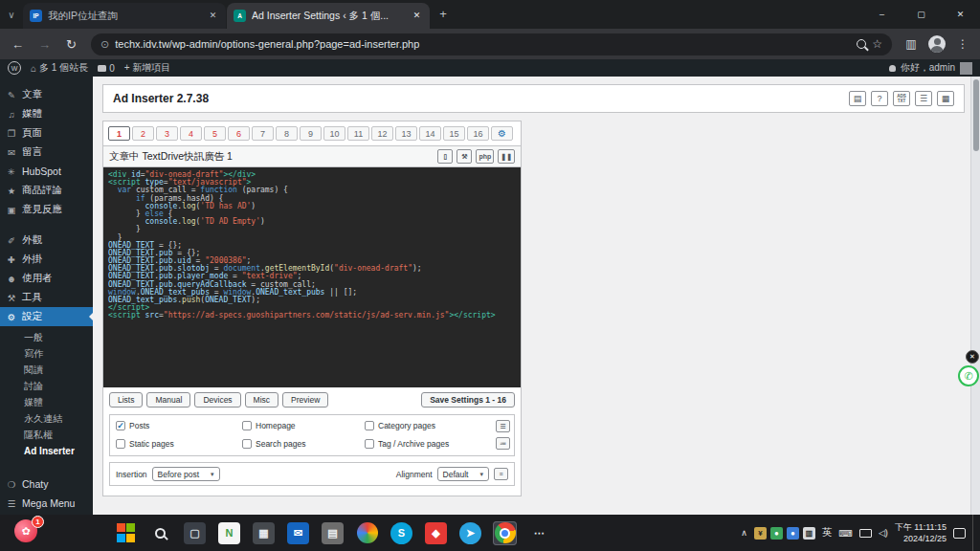 The image size is (980, 551). What do you see at coordinates (445, 157) in the screenshot?
I see `show-code-button: ▯` at bounding box center [445, 157].